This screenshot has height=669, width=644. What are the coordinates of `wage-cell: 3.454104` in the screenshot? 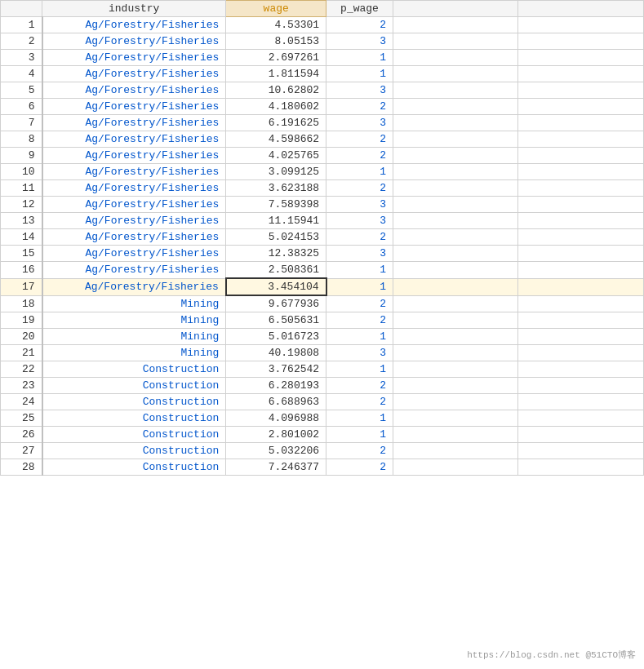 It's located at (276, 287).